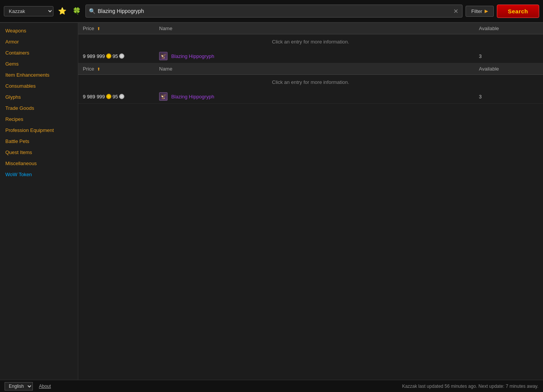 The image size is (543, 392). I want to click on sidebar-item-recipes: Recipes, so click(39, 119).